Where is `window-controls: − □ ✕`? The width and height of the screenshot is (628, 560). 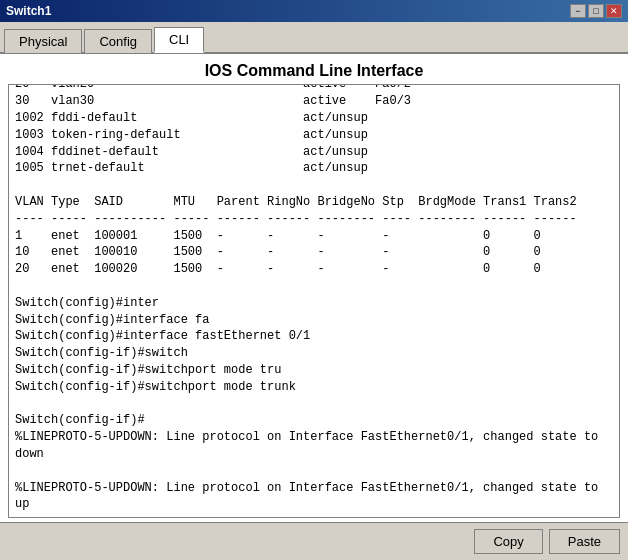
window-controls: − □ ✕ is located at coordinates (596, 11).